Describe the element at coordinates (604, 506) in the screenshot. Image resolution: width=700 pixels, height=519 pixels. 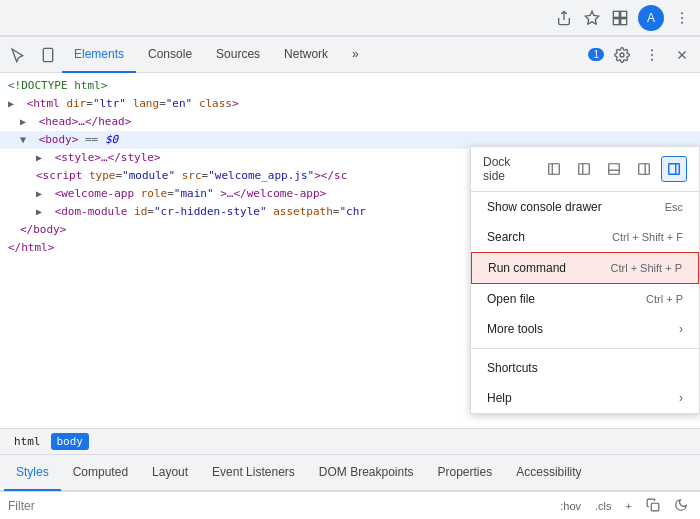
I see `cls-btn: .cls` at that location.